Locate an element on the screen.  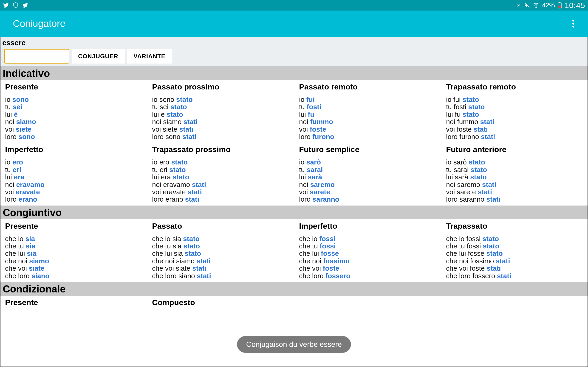
conjugation-row: io fui stato is located at coordinates (516, 100).